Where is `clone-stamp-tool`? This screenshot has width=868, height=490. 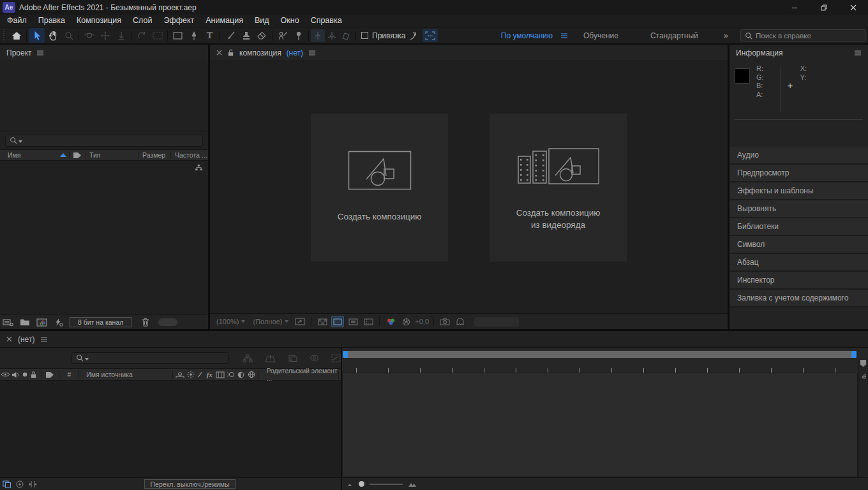
clone-stamp-tool is located at coordinates (246, 36).